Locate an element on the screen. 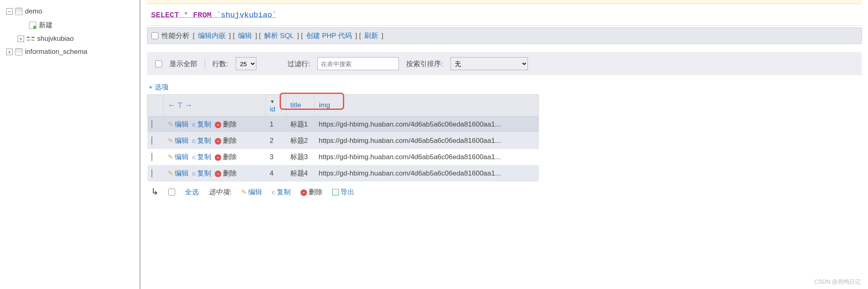 This screenshot has height=289, width=868. show-all-label: 显示全部 is located at coordinates (183, 64).